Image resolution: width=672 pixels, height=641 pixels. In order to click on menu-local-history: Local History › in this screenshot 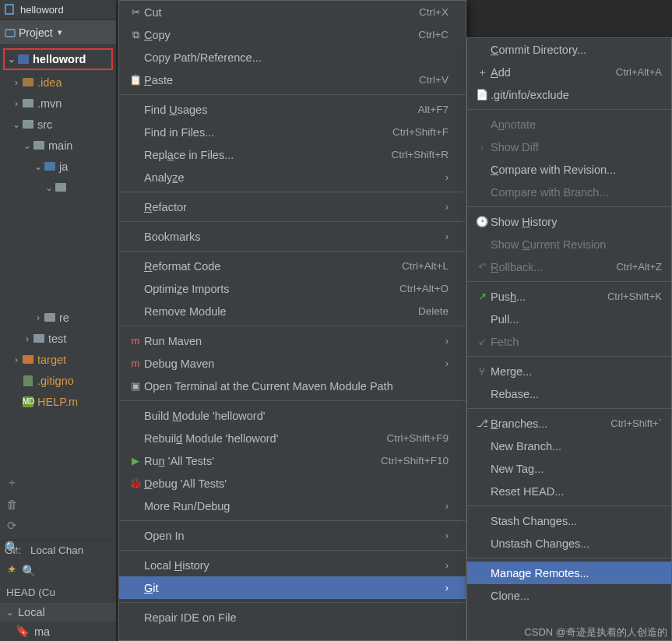, I will do `click(293, 565)`.